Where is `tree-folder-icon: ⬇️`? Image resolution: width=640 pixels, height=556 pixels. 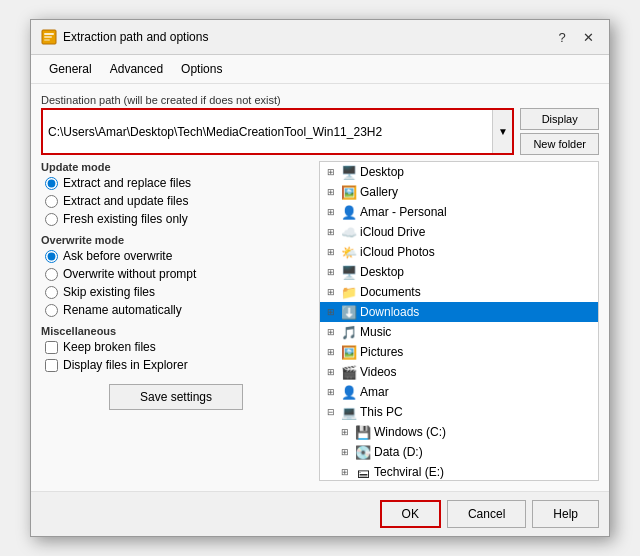 tree-folder-icon: ⬇️ is located at coordinates (349, 312).